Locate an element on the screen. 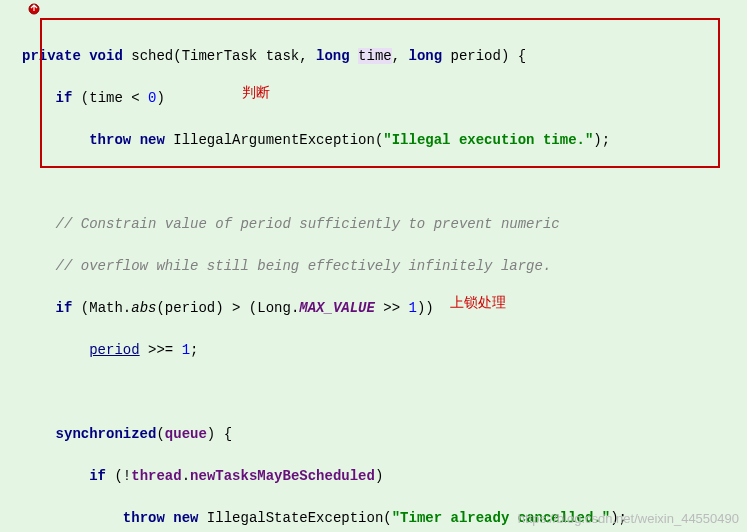 The width and height of the screenshot is (747, 532). code-line: // overflow while still being effectivel… is located at coordinates (374, 266).